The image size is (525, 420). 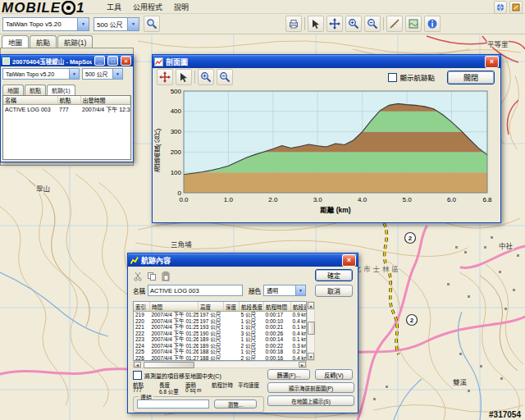 What do you see at coordinates (152, 24) in the screenshot?
I see `find-icon` at bounding box center [152, 24].